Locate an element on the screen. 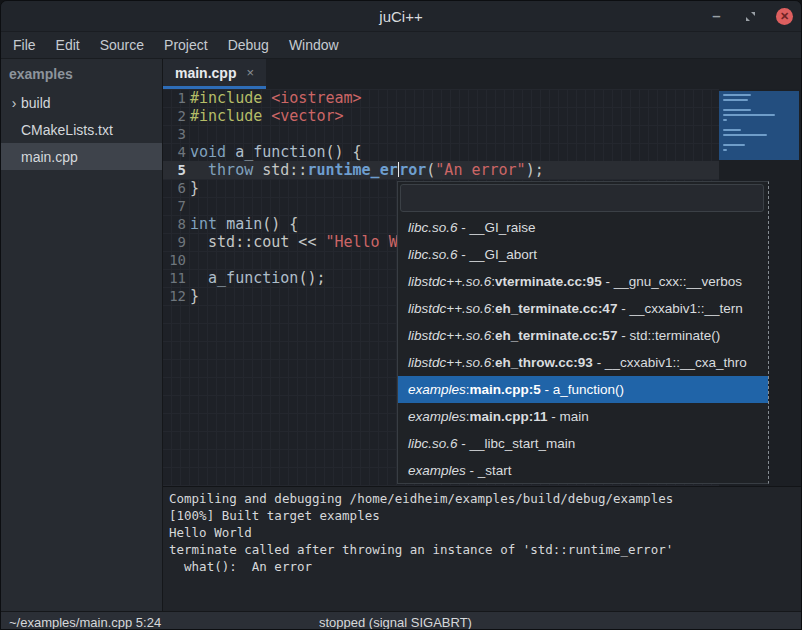 The width and height of the screenshot is (802, 630). minimap-viewport is located at coordinates (759, 126).